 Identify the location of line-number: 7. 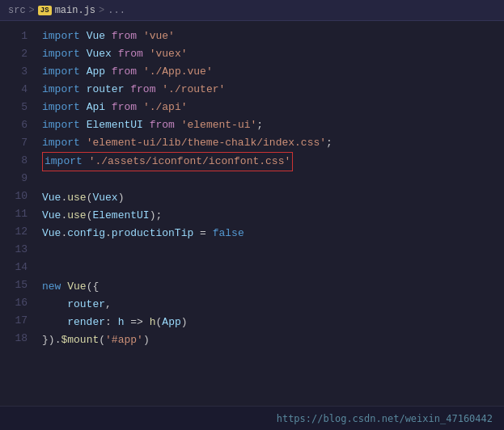
(14, 143).